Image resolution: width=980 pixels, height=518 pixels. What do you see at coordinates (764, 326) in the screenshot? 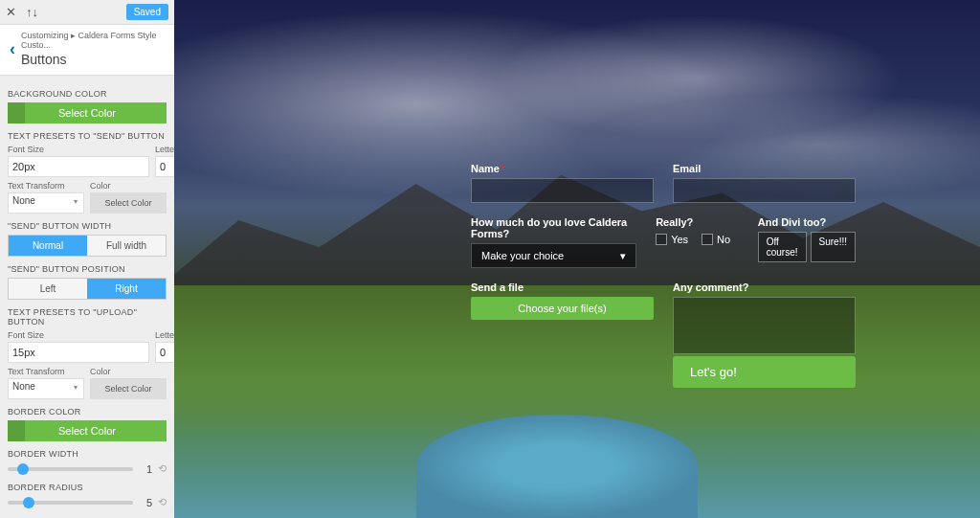
I see `comment-textarea` at bounding box center [764, 326].